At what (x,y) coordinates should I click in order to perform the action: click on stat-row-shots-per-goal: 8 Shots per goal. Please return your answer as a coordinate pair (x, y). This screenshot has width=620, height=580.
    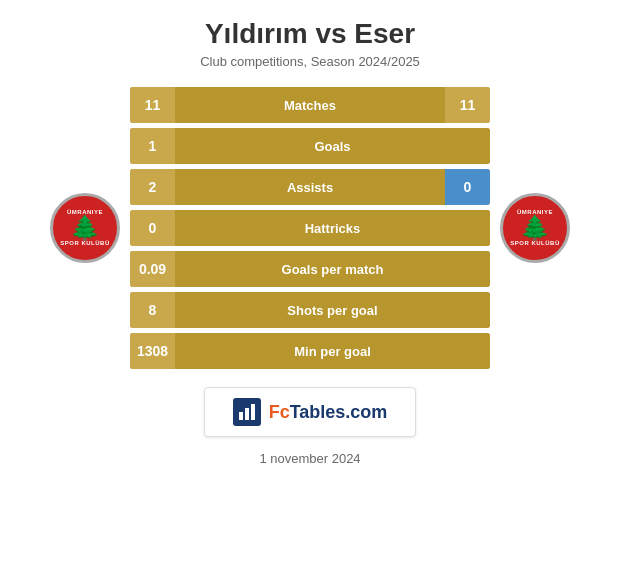
    Looking at the image, I should click on (310, 310).